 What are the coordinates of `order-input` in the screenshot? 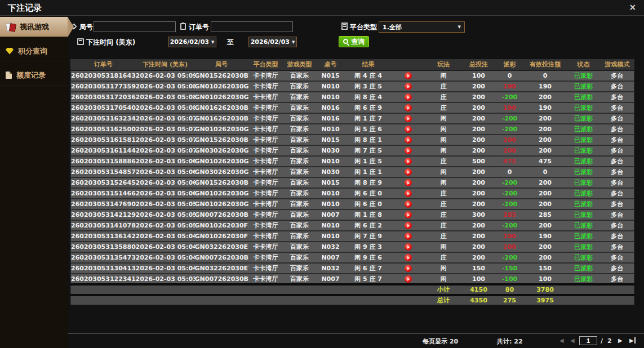 It's located at (252, 27).